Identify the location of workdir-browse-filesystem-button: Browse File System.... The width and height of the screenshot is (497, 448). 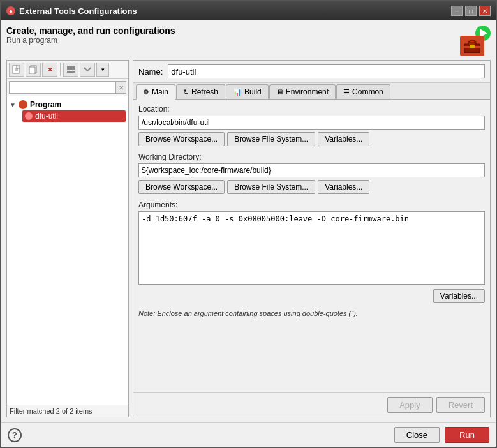
(271, 187).